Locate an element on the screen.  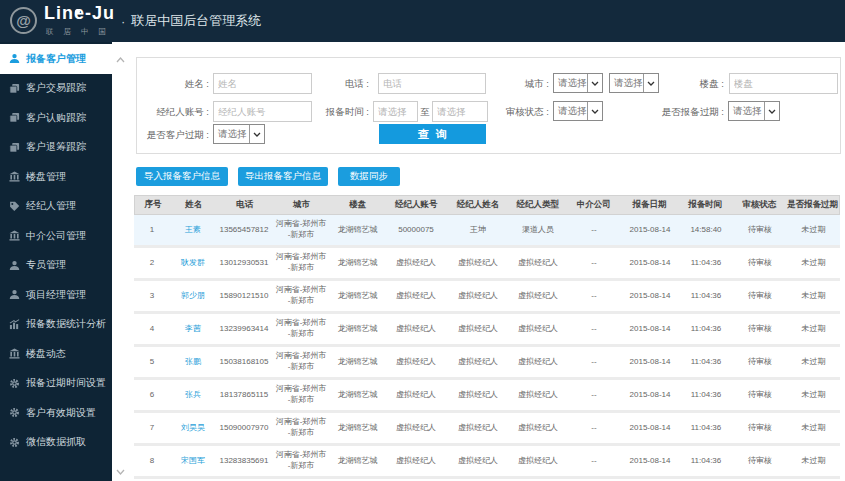
logo-at-icon: @ is located at coordinates (24, 20).